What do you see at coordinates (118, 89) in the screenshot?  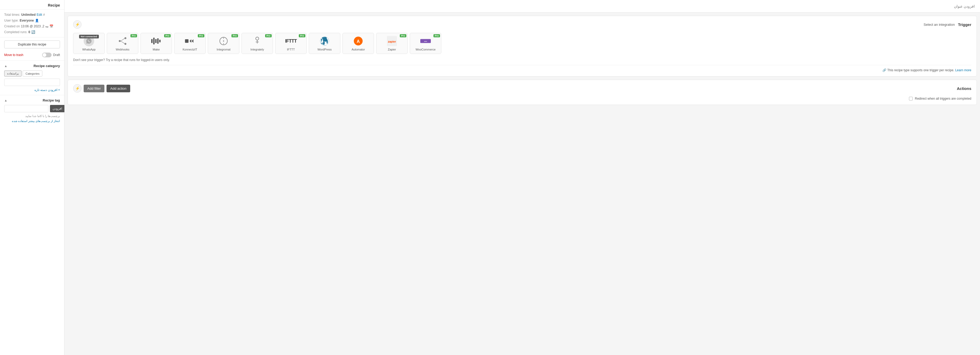 I see `add-action-button: Add action` at bounding box center [118, 89].